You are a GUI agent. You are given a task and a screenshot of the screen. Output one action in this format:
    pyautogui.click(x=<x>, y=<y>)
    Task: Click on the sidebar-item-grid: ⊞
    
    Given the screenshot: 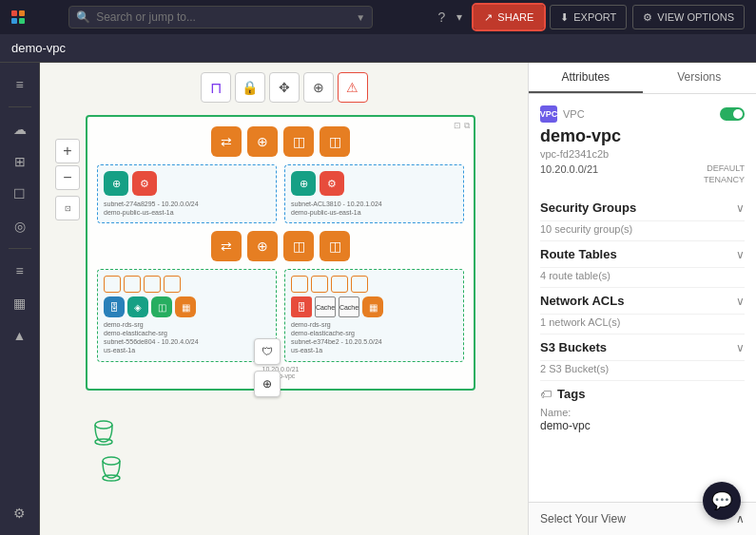 What is the action you would take?
    pyautogui.click(x=20, y=162)
    